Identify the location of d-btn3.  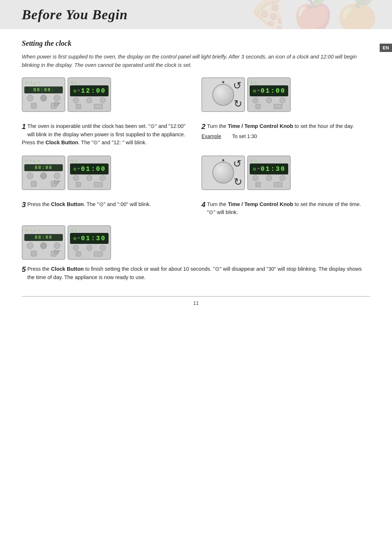
(103, 100).